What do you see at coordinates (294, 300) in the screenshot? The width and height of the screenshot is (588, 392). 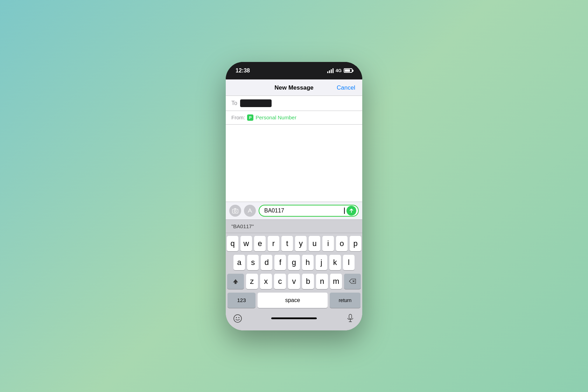 I see `keyboard-row-4: 123 space return` at bounding box center [294, 300].